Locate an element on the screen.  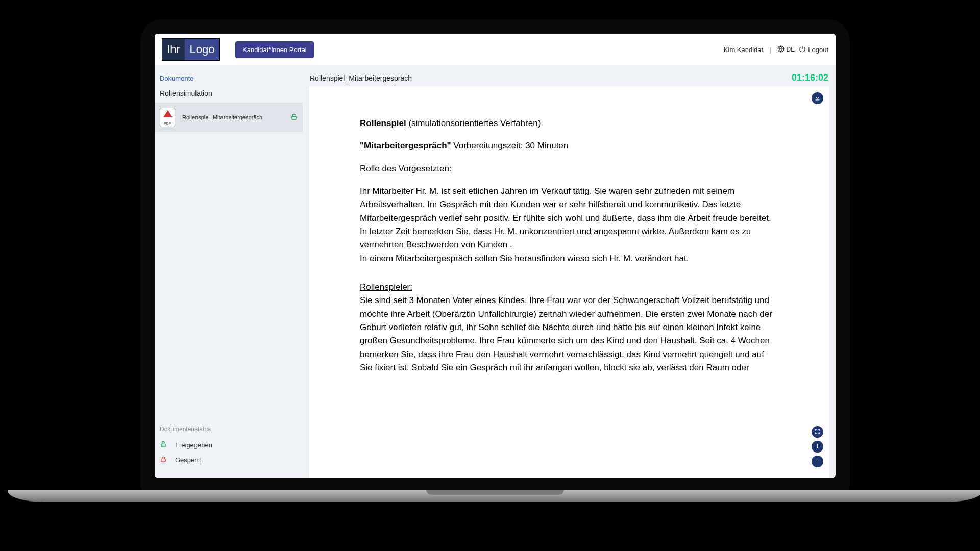
laptop-base is located at coordinates (494, 496).